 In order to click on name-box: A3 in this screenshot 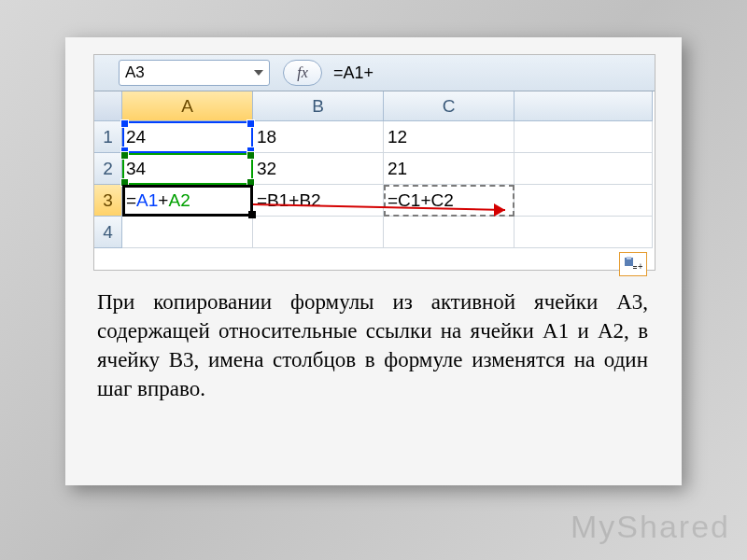, I will do `click(194, 73)`.